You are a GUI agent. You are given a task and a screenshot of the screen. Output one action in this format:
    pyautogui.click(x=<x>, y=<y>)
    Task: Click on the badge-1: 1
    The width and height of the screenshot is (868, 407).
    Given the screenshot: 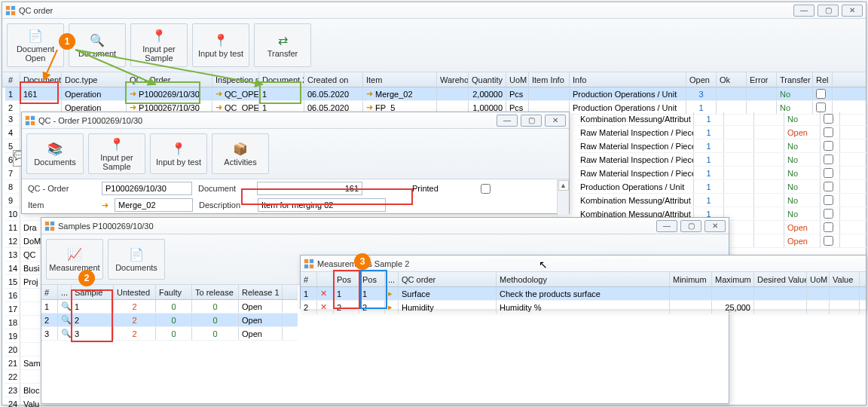 What is the action you would take?
    pyautogui.click(x=67, y=41)
    